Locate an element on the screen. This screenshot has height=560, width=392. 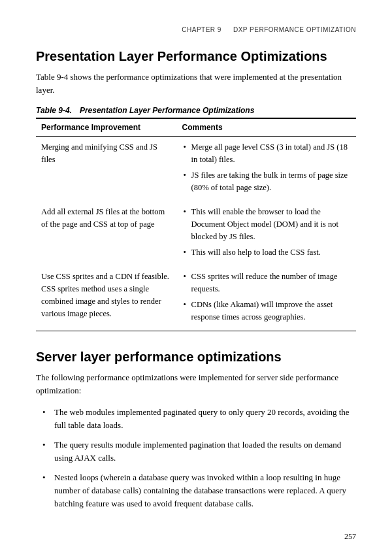
section1-intro: Table 9-4 shows the performance optimiza… is located at coordinates (196, 84).